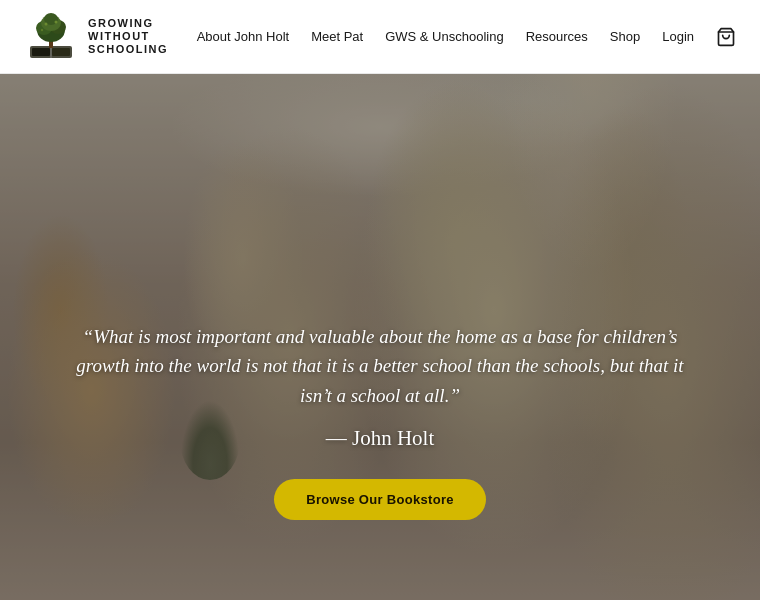 This screenshot has width=760, height=600. I want to click on cart-icon, so click(726, 37).